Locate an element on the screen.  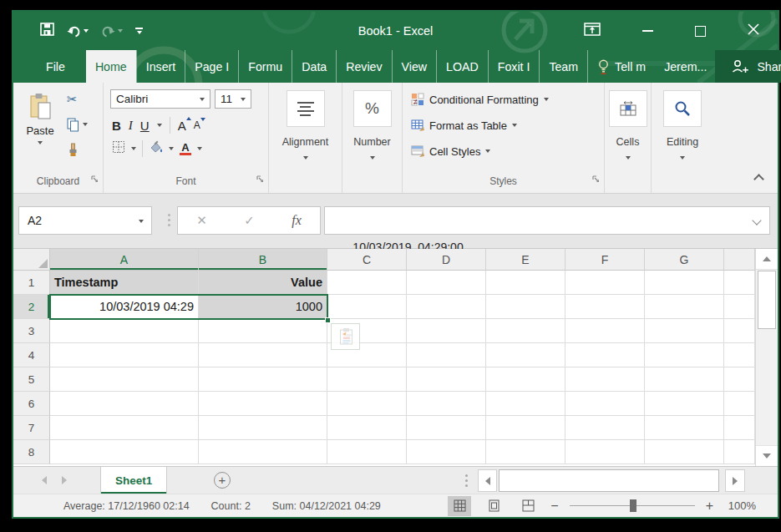
minimize-button is located at coordinates (648, 31).